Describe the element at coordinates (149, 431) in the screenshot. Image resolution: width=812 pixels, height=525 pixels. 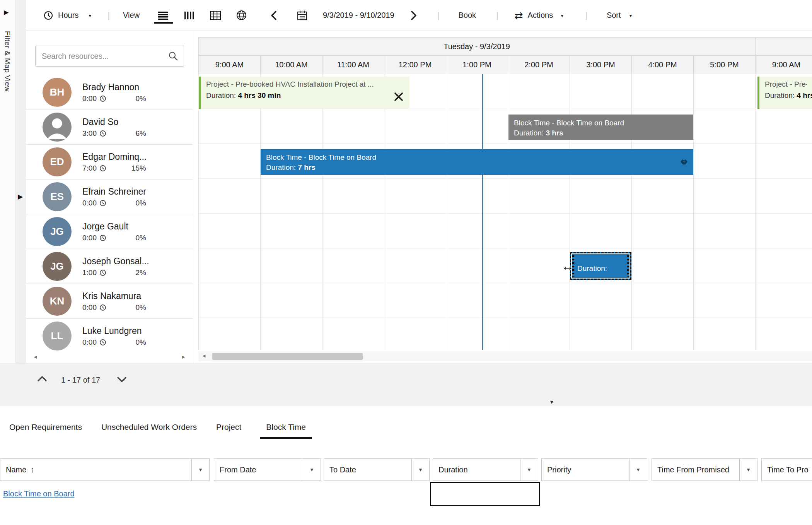
I see `tab-unscheduled-work-orders: Unscheduled Work Orders` at that location.